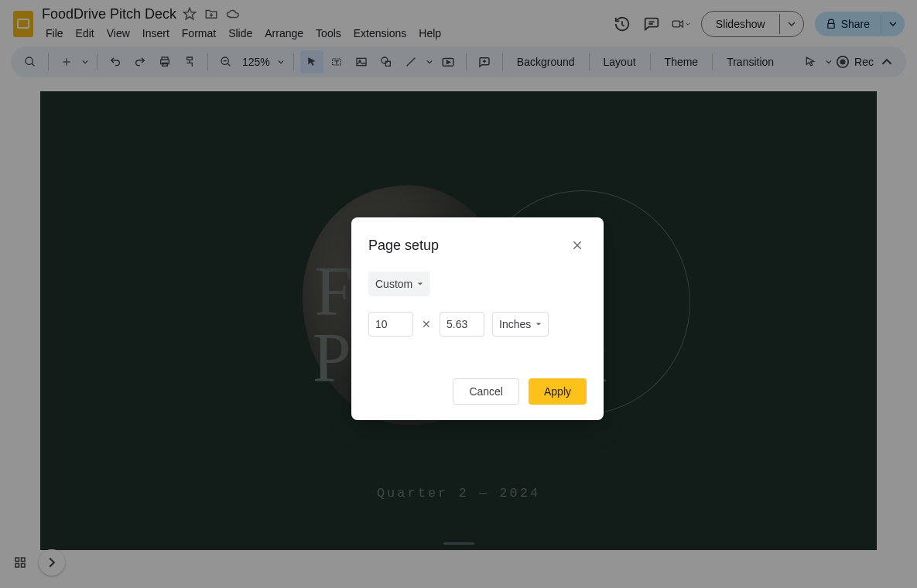 The width and height of the screenshot is (917, 588). What do you see at coordinates (426, 324) in the screenshot?
I see `times-icon: ✕` at bounding box center [426, 324].